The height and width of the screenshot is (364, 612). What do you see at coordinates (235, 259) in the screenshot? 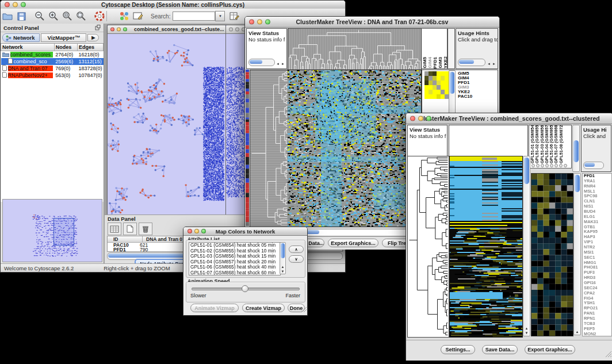
I see `attribute-listbox: GPL51-01 (GSM854) heat shock 05 minGPL51…` at bounding box center [235, 259].